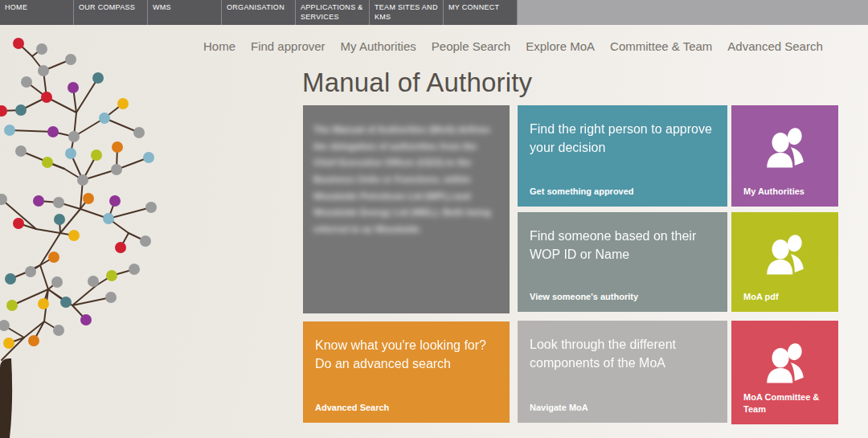 The image size is (868, 438). What do you see at coordinates (37, 13) in the screenshot?
I see `top-nav-home: HOME` at bounding box center [37, 13].